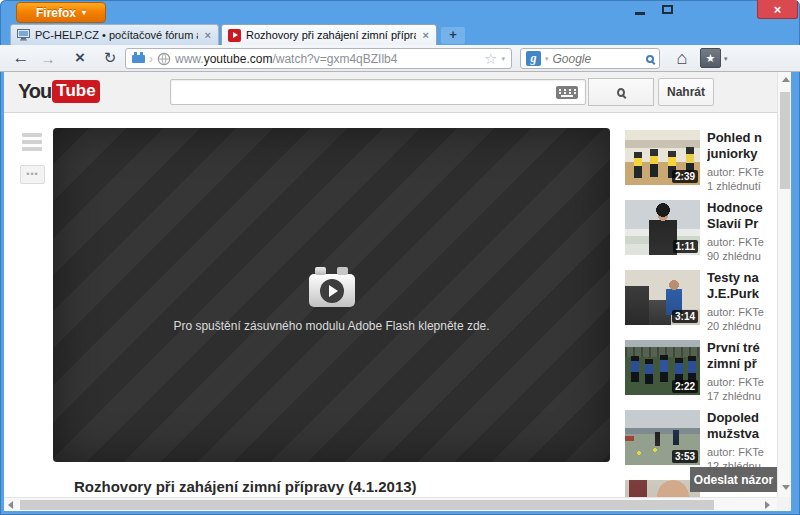 The height and width of the screenshot is (515, 800). What do you see at coordinates (246, 486) in the screenshot?
I see `video-title: Rozhovory při zahájení zimní přípravy (4…` at bounding box center [246, 486].